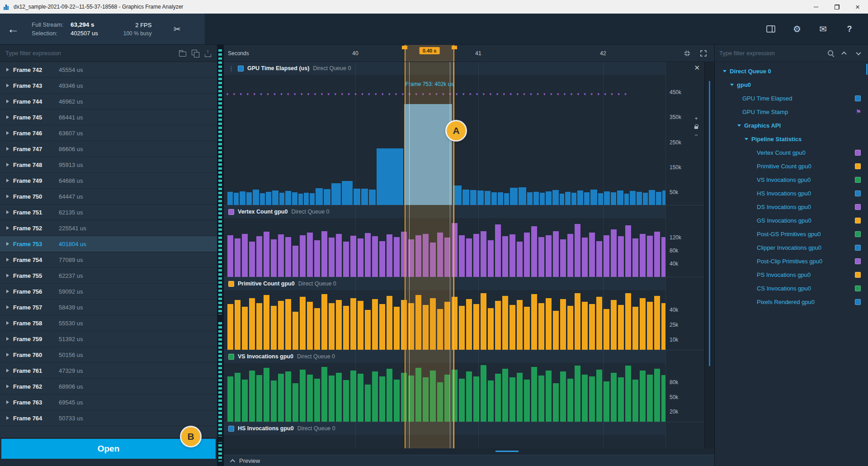 Image resolution: width=868 pixels, height=466 pixels. What do you see at coordinates (445, 68) in the screenshot?
I see `chart-header: ⋮ GPU Time Elapsed (us) Direct Queue 0` at bounding box center [445, 68].